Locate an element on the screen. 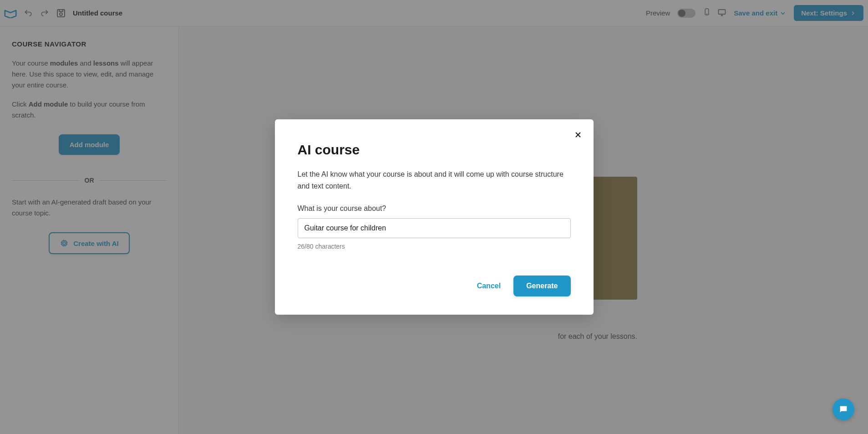 This screenshot has height=434, width=868. modal-input-label: What is your course about? is located at coordinates (434, 209).